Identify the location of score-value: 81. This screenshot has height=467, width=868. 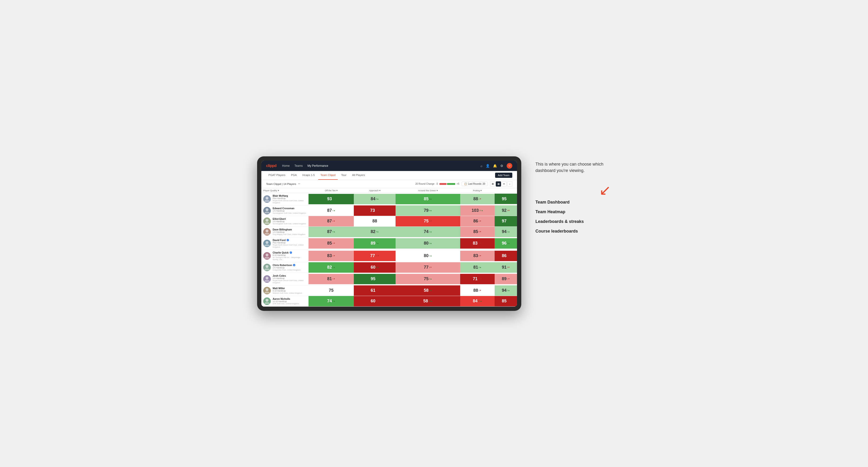
(330, 279).